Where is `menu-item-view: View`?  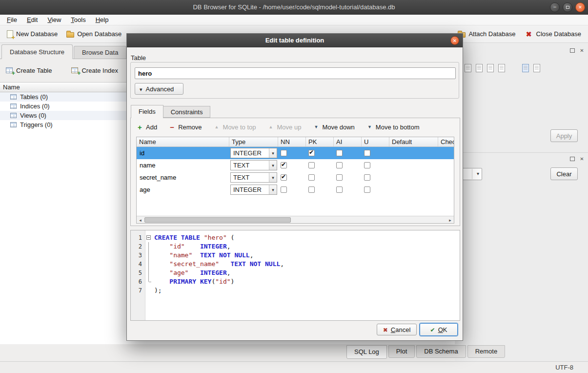
menu-item-view: View is located at coordinates (54, 20).